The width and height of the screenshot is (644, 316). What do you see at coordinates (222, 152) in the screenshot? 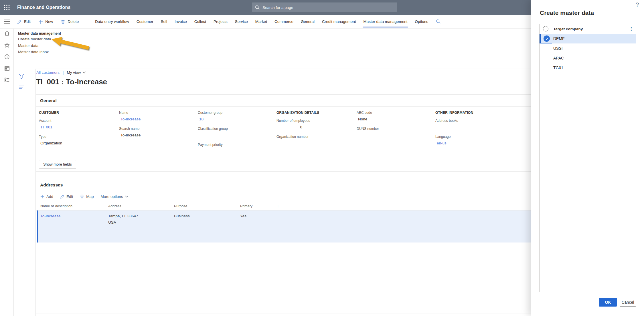
I see `payment-priority-input` at bounding box center [222, 152].